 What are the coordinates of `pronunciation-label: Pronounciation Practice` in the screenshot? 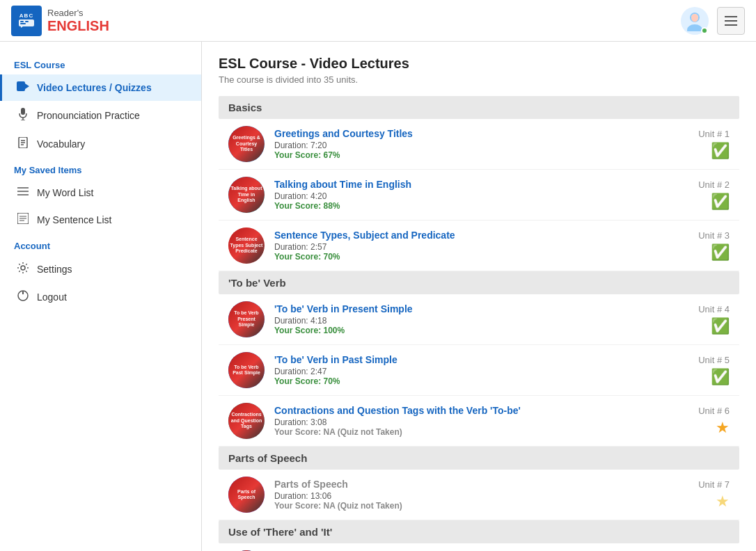 It's located at (88, 115).